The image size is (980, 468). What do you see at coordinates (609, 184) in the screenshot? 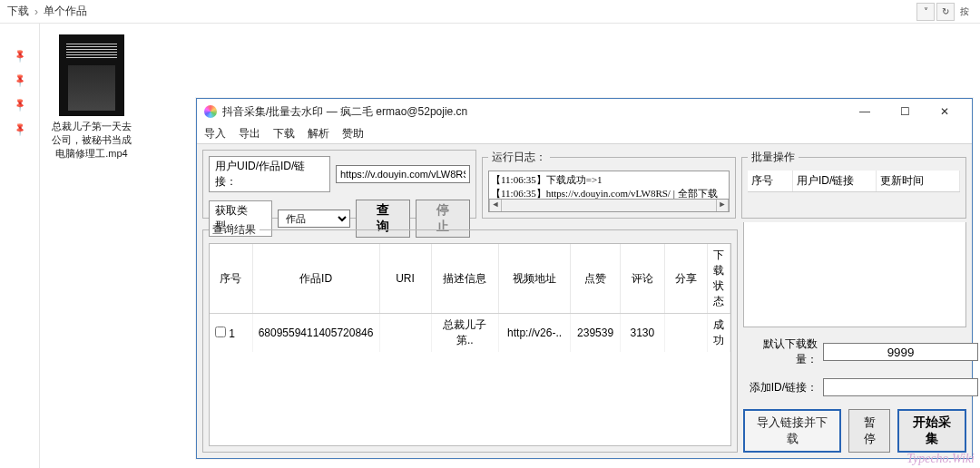
I see `log-group: 运行日志： 【11:06:35】下载成功=>1 【11:06:35】https:…` at bounding box center [609, 184].